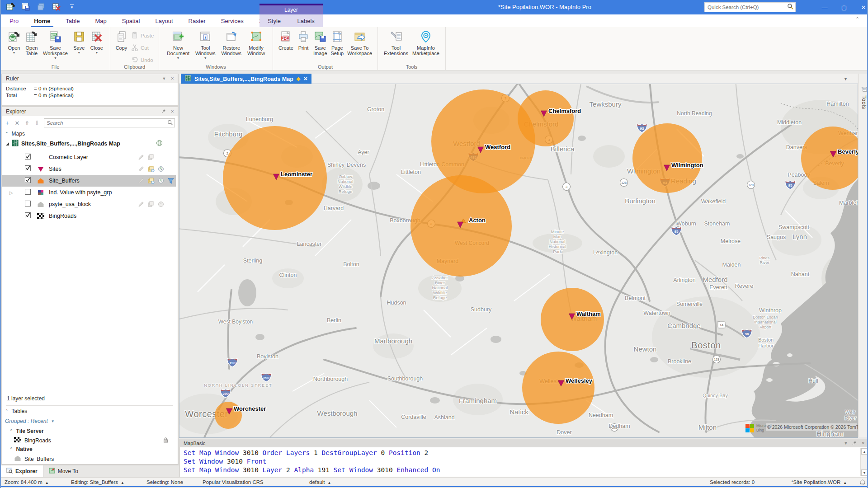 The width and height of the screenshot is (868, 488). Describe the element at coordinates (286, 46) in the screenshot. I see `ribbon-button-create: PDFCreate` at that location.